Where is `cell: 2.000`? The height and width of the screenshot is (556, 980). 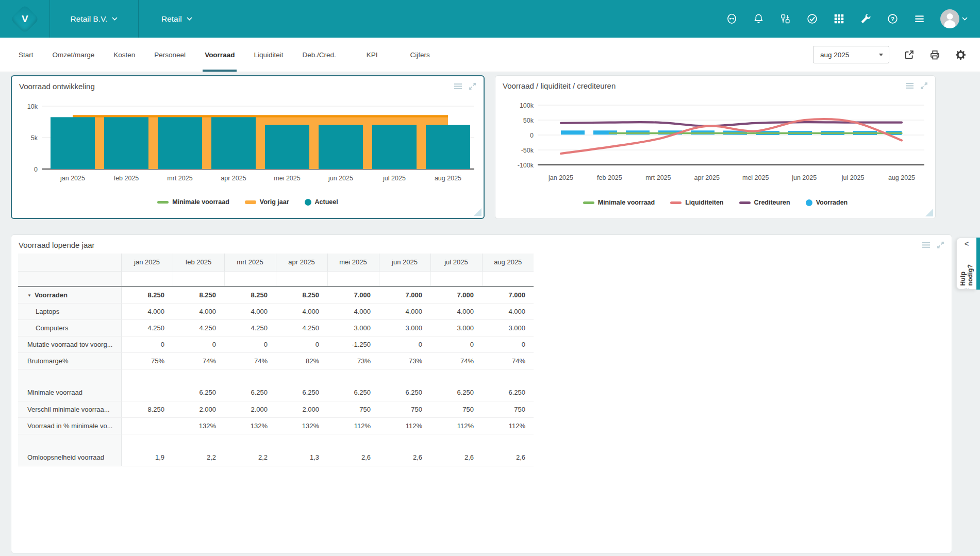
cell: 2.000 is located at coordinates (198, 409).